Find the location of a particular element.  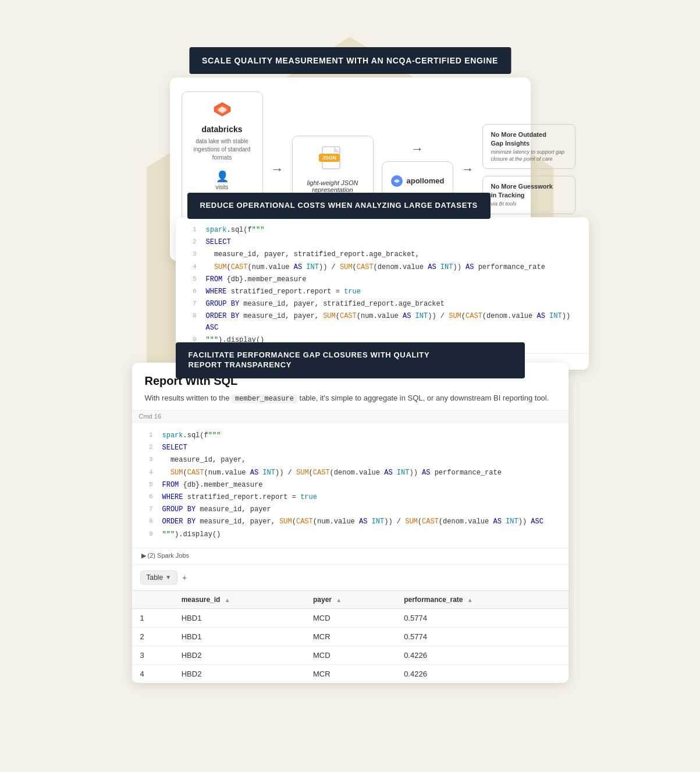

code-line-5: 5 FROM {db}.member_measure is located at coordinates (382, 279).